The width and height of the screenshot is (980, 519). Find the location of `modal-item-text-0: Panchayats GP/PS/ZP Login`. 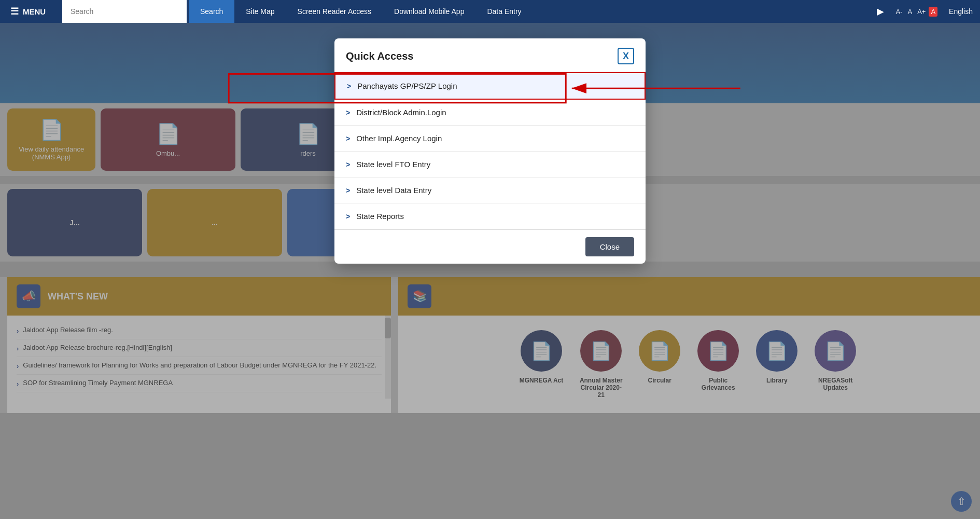

modal-item-text-0: Panchayats GP/PS/ZP Login is located at coordinates (407, 86).